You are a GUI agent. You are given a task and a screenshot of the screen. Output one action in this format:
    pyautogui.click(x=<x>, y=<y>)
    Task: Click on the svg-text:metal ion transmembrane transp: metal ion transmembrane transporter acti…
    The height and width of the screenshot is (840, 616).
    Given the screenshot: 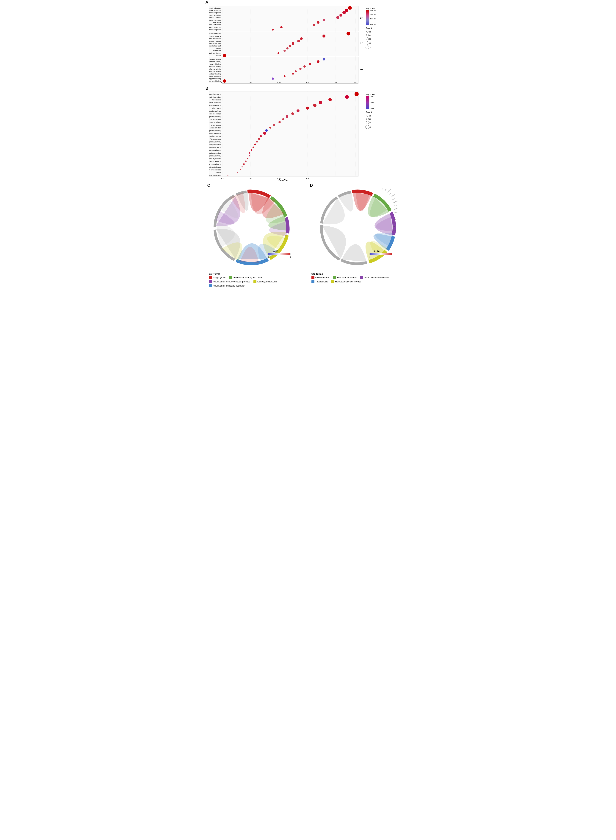 What is the action you would take?
    pyautogui.click(x=215, y=60)
    